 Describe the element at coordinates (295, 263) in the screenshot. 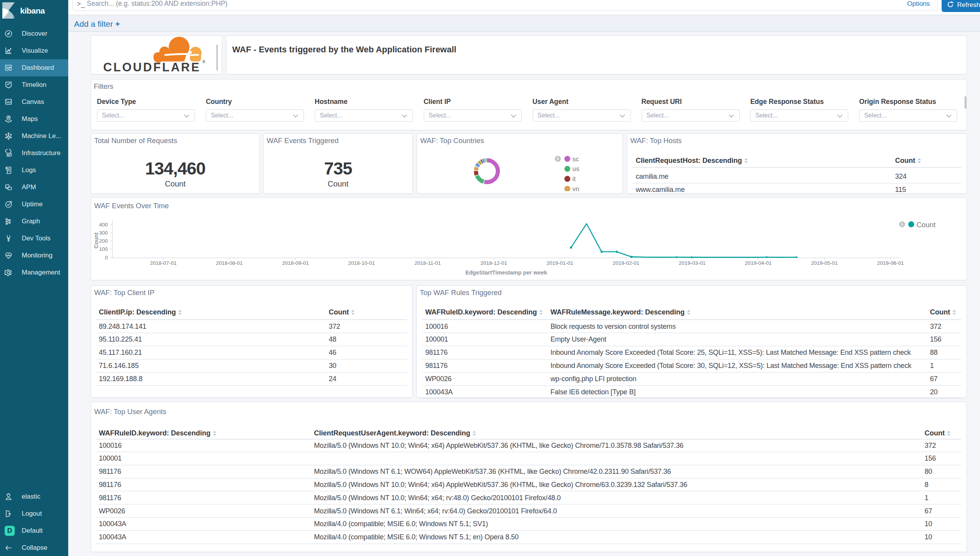

I see `svg-text: 2018-09-01` at that location.